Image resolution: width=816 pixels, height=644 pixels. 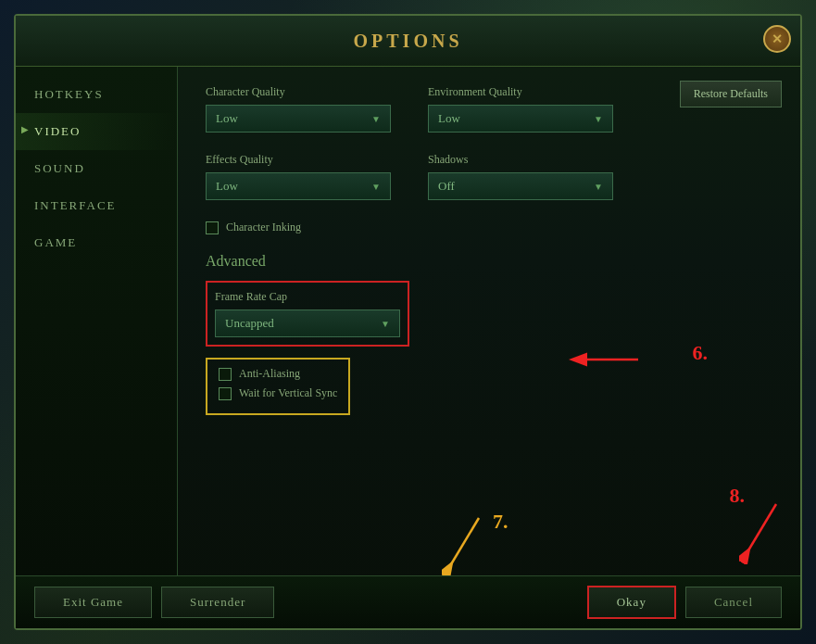 I want to click on bottom-bar: Exit Game Surrender Okay Cancel, so click(x=408, y=602).